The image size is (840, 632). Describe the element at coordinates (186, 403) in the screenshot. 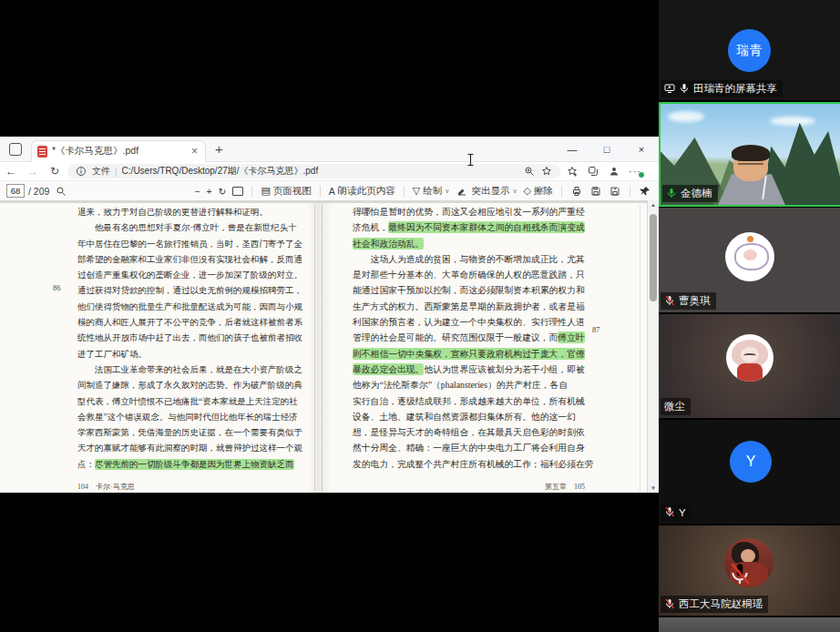

I see `book-text-line: 型代表，傅立叶愤恨不已地痛批“资本家就是上天注定的社` at that location.